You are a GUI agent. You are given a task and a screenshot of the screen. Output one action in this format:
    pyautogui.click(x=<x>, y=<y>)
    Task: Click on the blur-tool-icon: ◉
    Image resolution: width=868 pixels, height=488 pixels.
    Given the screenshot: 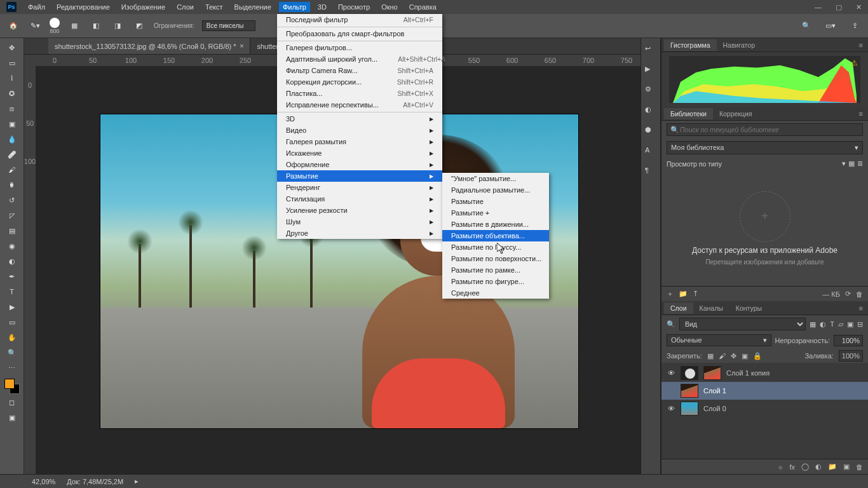 What is the action you would take?
    pyautogui.click(x=12, y=246)
    